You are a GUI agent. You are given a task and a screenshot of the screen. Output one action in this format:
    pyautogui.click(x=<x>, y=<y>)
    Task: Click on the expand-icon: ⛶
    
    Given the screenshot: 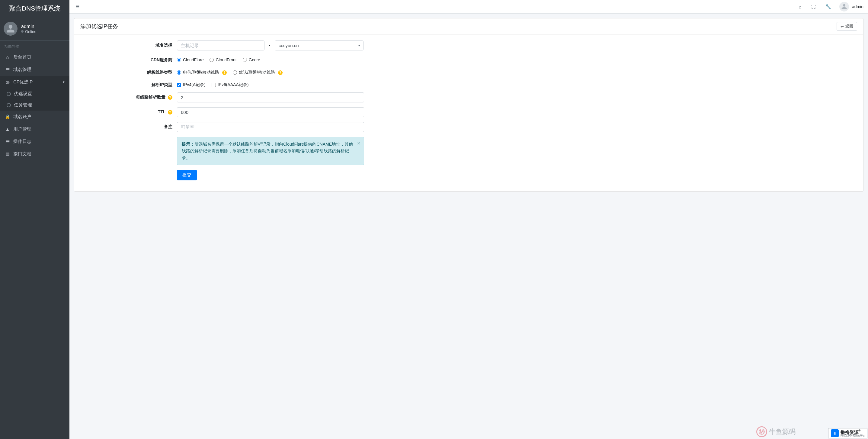 What is the action you would take?
    pyautogui.click(x=813, y=7)
    